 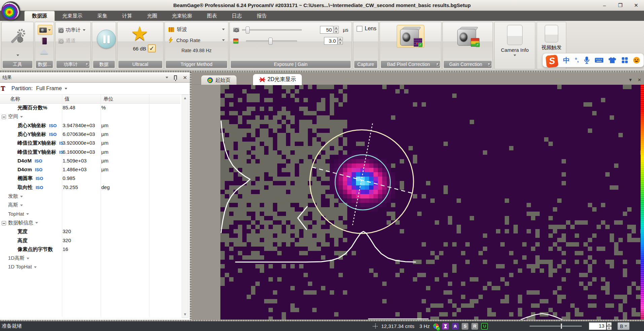 I want to click on priority-chevrons-icon, so click(x=455, y=326).